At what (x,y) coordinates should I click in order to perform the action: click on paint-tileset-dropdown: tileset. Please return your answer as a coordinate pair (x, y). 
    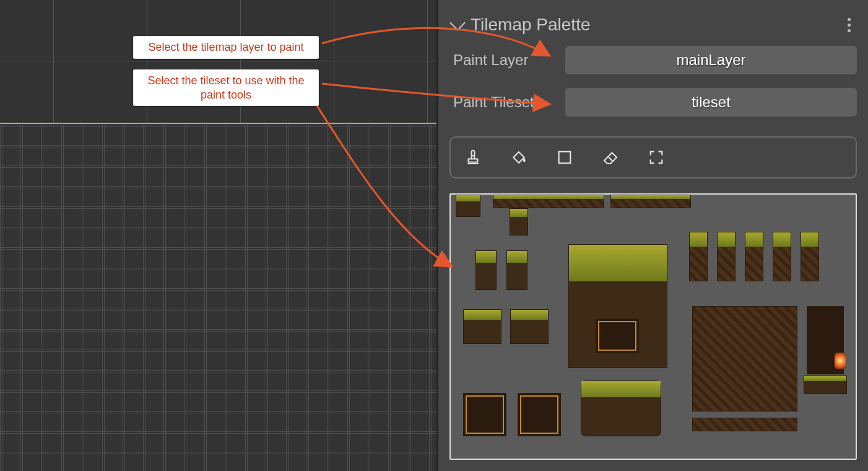
    Looking at the image, I should click on (711, 102).